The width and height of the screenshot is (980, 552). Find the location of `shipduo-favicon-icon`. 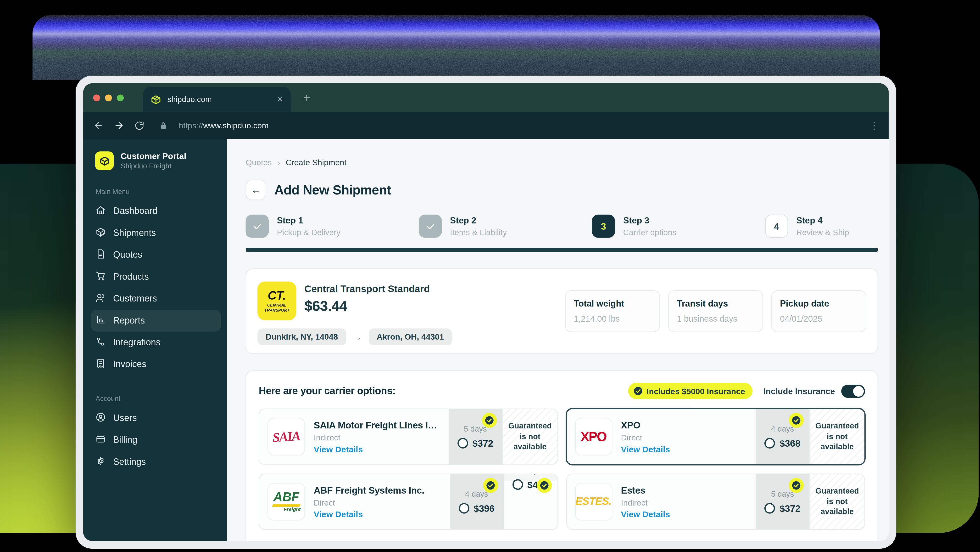

shipduo-favicon-icon is located at coordinates (156, 99).